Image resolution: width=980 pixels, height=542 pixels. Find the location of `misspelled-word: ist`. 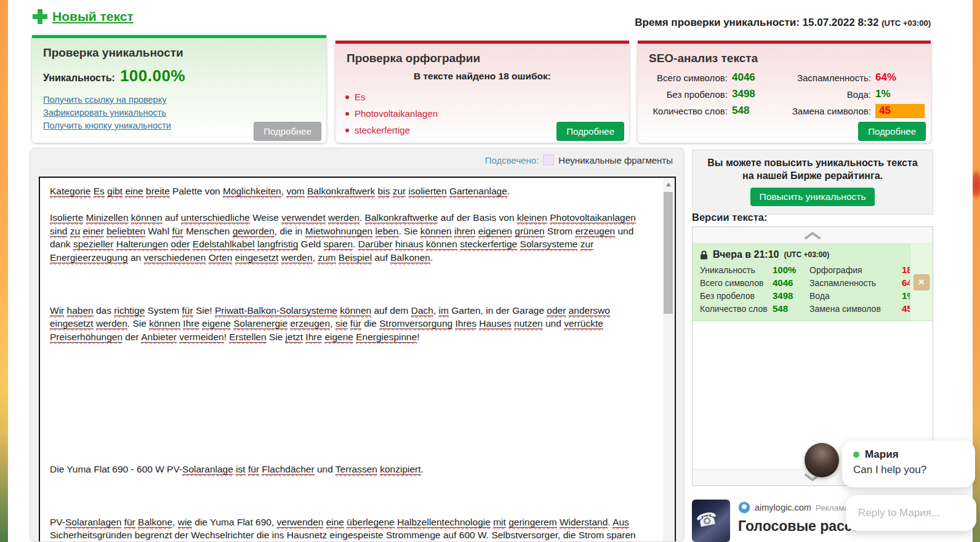

misspelled-word: ist is located at coordinates (241, 469).